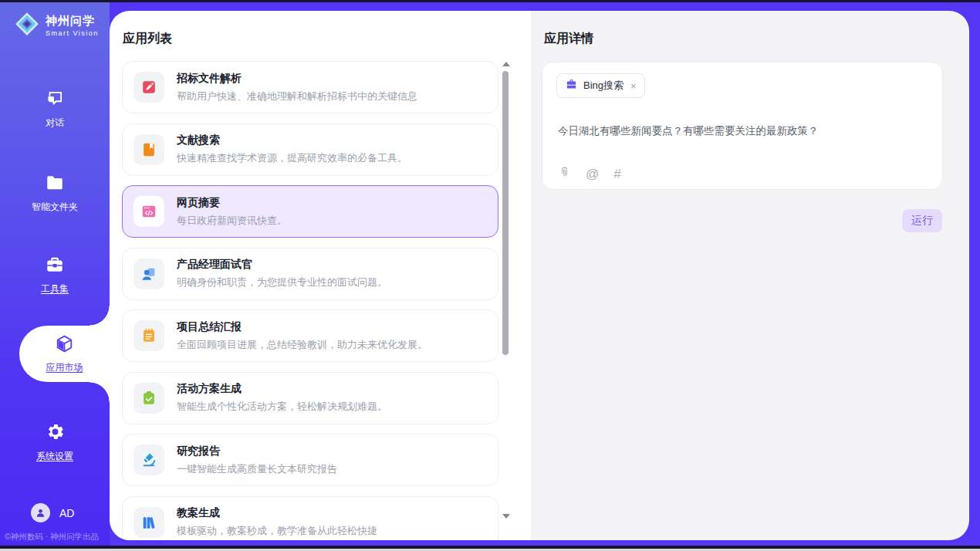 The height and width of the screenshot is (551, 980). I want to click on run-button: 运行, so click(922, 221).